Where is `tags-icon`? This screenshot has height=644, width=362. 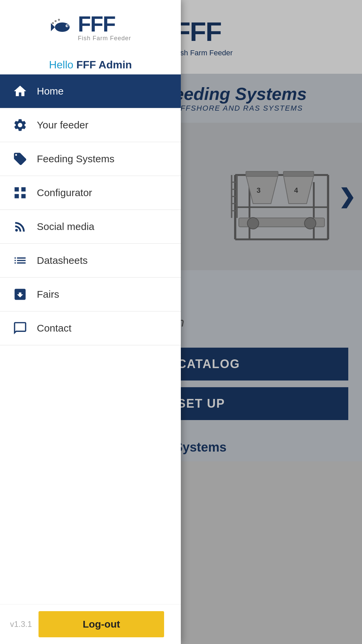
tags-icon is located at coordinates (20, 159).